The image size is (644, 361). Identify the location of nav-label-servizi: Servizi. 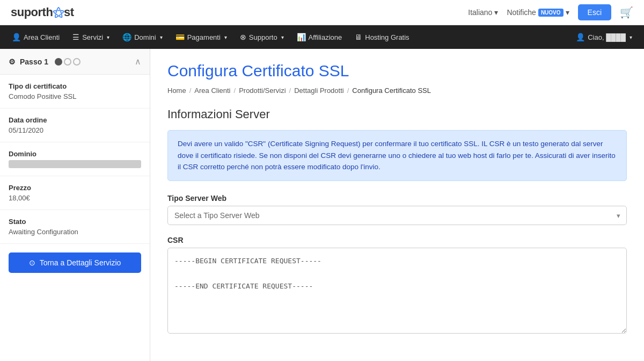
(92, 38).